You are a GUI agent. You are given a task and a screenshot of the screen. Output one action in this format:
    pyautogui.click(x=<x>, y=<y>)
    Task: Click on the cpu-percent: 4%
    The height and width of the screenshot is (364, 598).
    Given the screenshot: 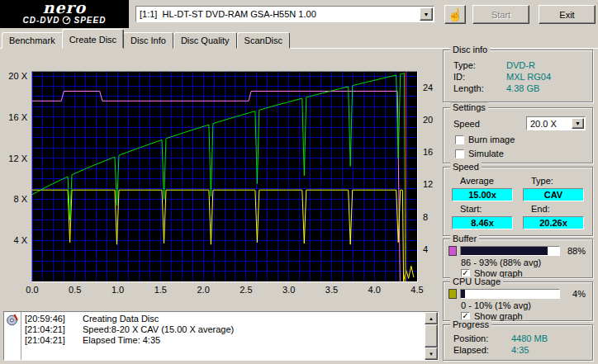 What is the action you would take?
    pyautogui.click(x=575, y=294)
    